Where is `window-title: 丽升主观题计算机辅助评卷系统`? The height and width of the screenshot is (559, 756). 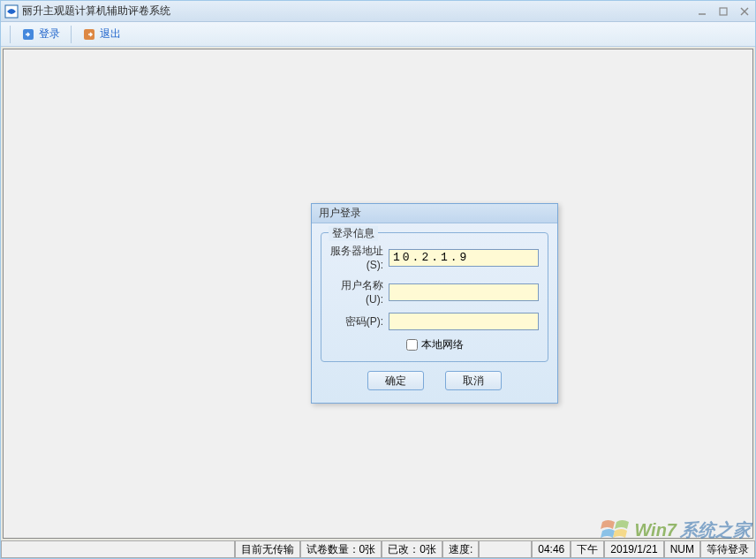
window-title: 丽升主观题计算机辅助评卷系统 is located at coordinates (359, 11).